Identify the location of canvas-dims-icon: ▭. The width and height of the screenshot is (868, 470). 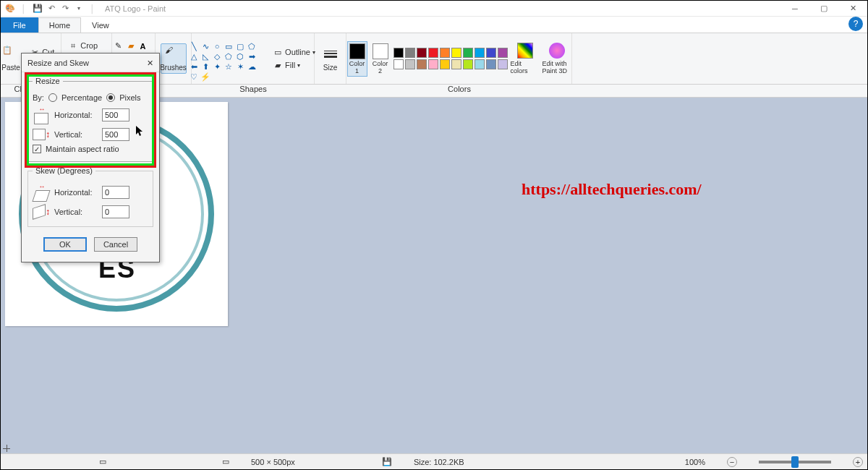
(226, 461).